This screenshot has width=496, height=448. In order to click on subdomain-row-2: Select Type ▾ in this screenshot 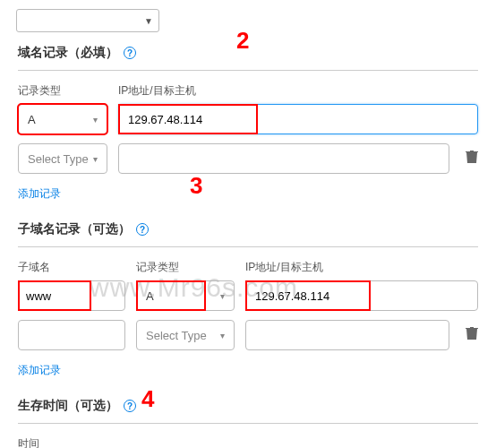, I will do `click(248, 335)`.